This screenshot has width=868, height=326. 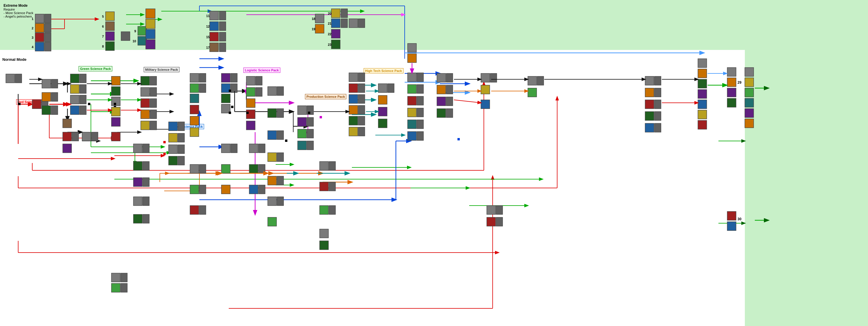 I want to click on requires-label: Require, so click(x=18, y=9).